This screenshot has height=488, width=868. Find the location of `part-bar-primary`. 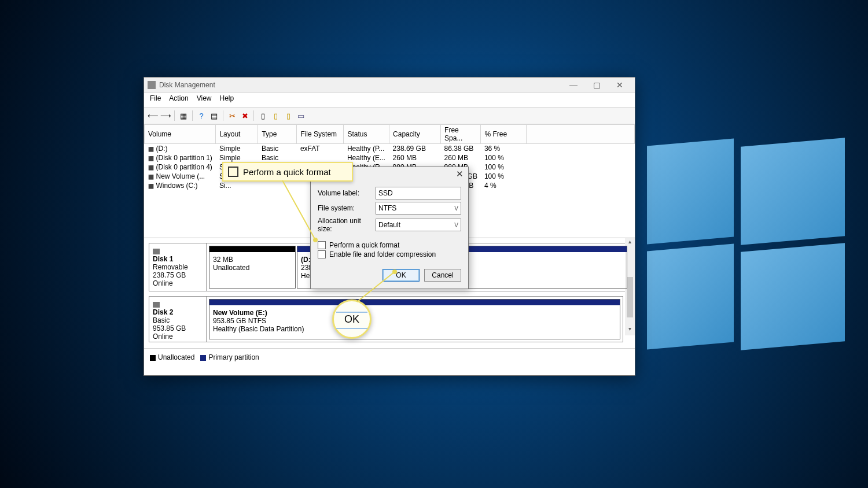

part-bar-primary is located at coordinates (414, 302).